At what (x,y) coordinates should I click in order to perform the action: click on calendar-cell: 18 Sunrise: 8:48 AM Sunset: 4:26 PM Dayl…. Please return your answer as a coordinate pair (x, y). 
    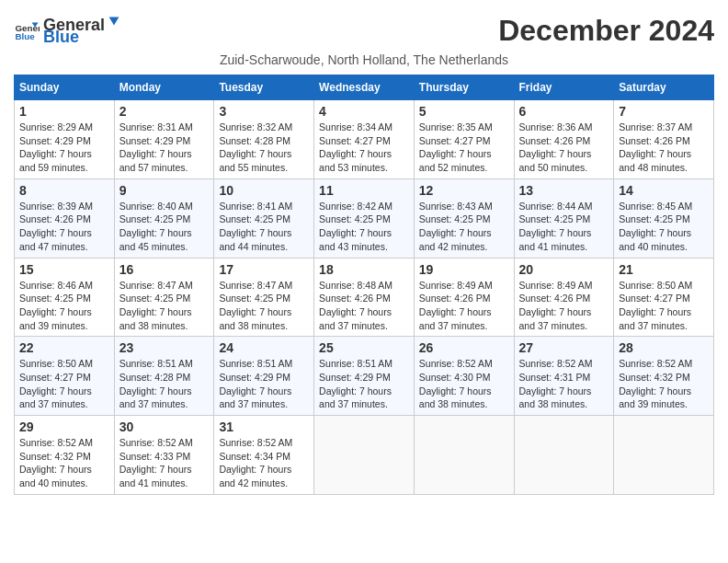
    Looking at the image, I should click on (364, 297).